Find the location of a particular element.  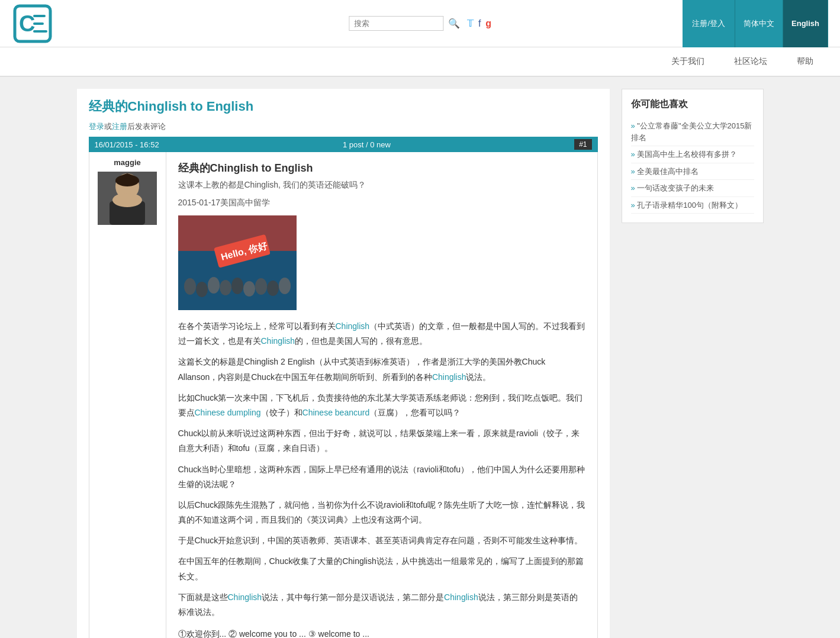

login-link: 登录 is located at coordinates (96, 127).